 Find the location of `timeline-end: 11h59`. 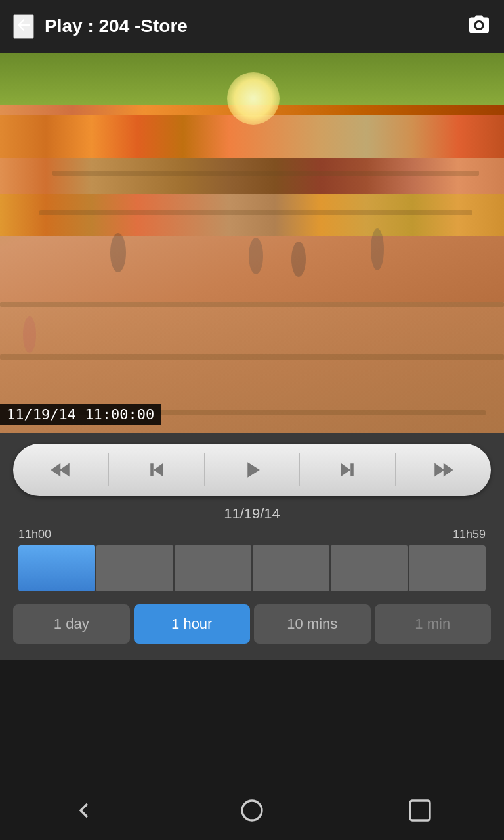

timeline-end: 11h59 is located at coordinates (469, 534).